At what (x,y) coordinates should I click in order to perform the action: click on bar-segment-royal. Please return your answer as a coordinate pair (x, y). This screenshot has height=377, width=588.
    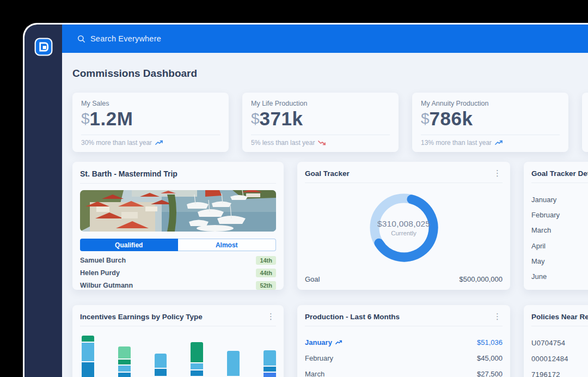
    Looking at the image, I should click on (270, 375).